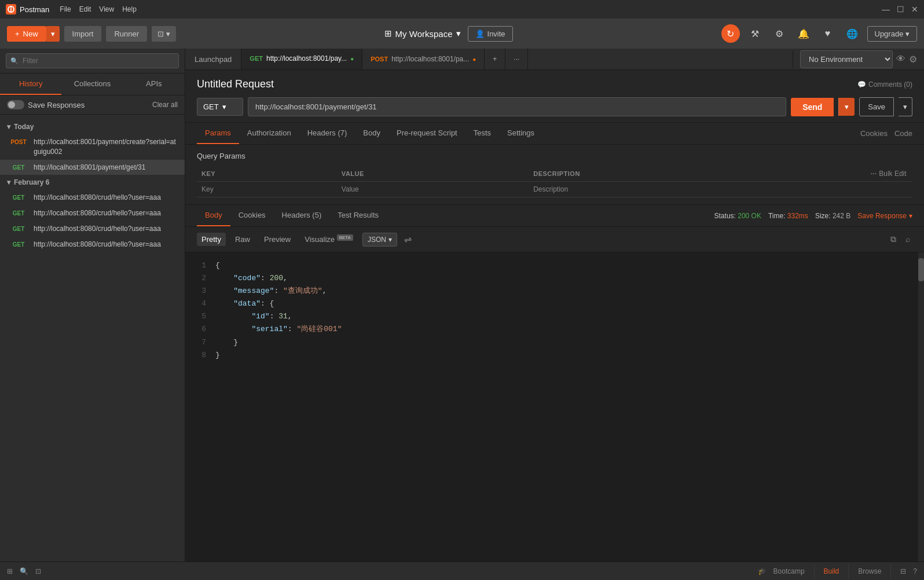 The image size is (924, 580). Describe the element at coordinates (908, 240) in the screenshot. I see `search-in-response-icon: ⌕` at that location.